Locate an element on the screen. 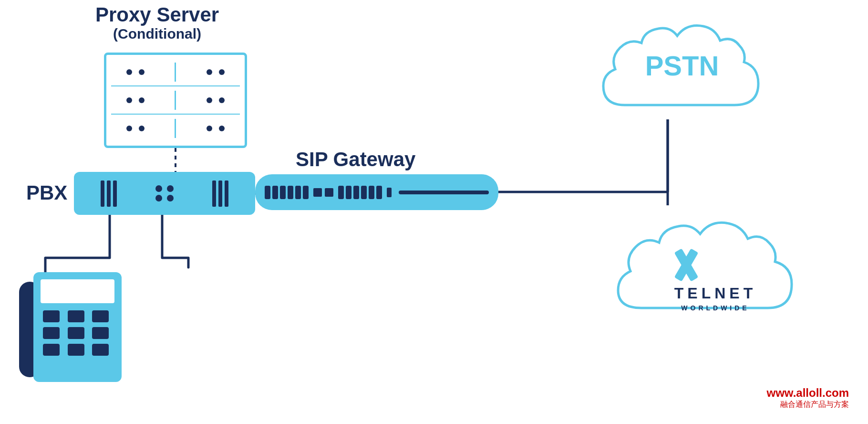  pbx-center is located at coordinates (165, 193).